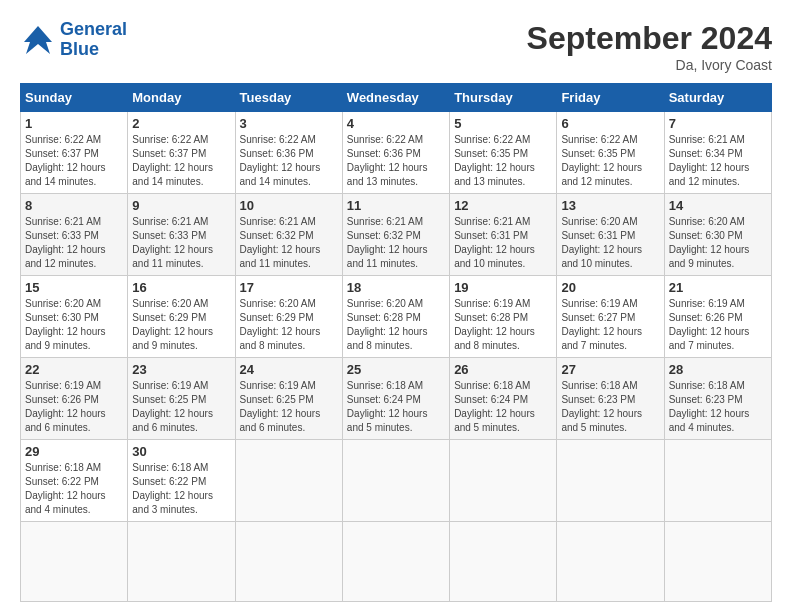  Describe the element at coordinates (503, 325) in the screenshot. I see `day-info: Sunrise: 6:19 AMSunset: 6:28 PMDaylight:…` at that location.